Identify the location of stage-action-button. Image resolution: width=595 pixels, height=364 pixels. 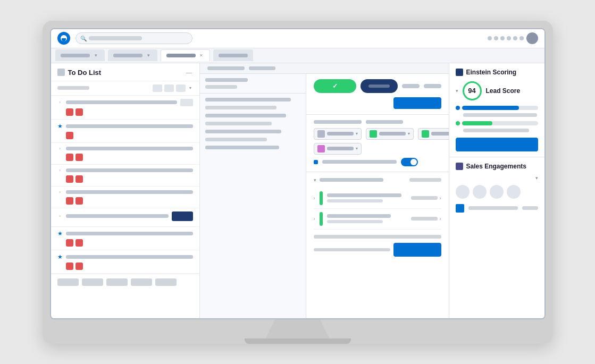
(417, 103).